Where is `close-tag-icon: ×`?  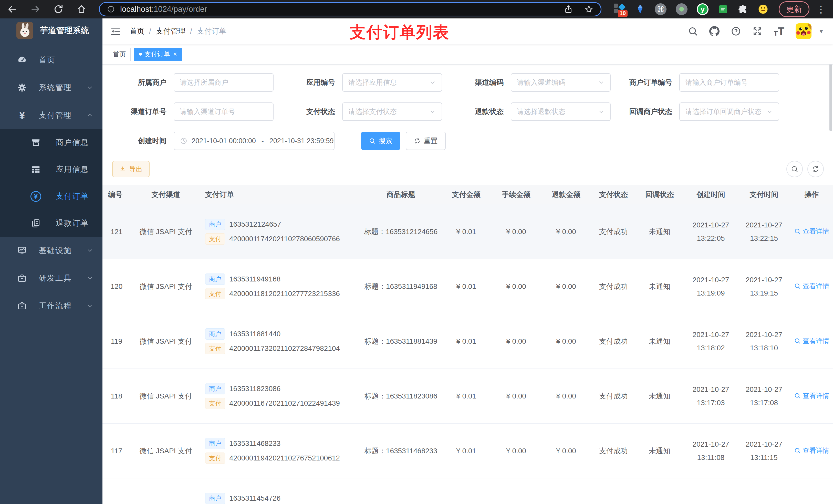 close-tag-icon: × is located at coordinates (175, 54).